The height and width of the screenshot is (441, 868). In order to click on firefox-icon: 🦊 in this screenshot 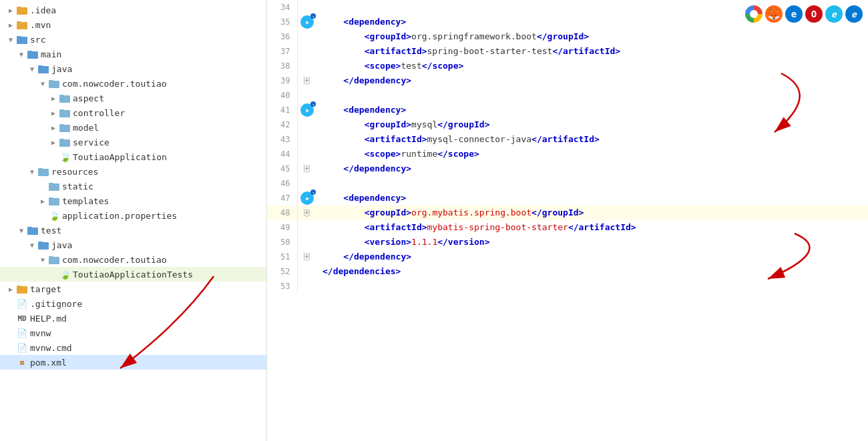, I will do `click(774, 14)`.